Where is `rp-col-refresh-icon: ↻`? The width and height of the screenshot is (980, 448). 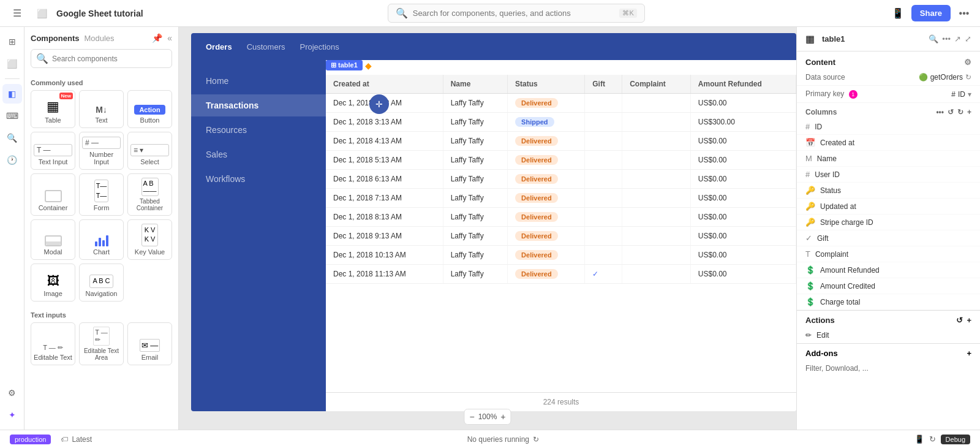 rp-col-refresh-icon: ↻ is located at coordinates (960, 112).